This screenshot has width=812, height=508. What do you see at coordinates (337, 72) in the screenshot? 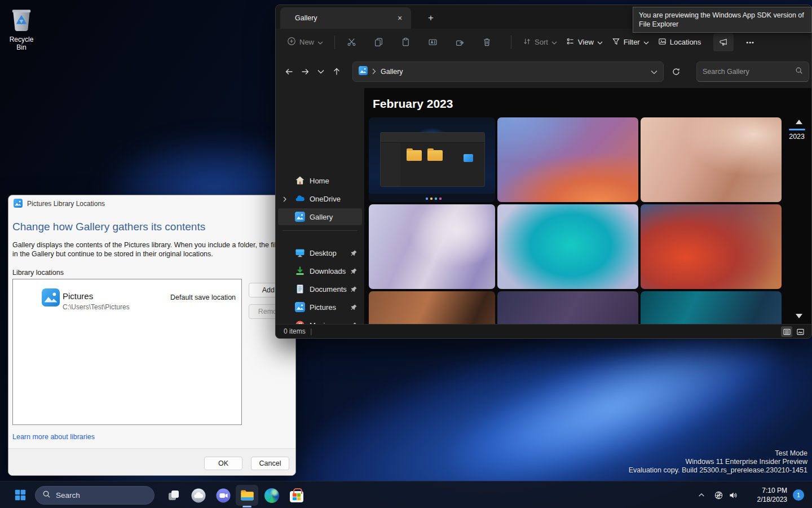
I see `up-button` at bounding box center [337, 72].